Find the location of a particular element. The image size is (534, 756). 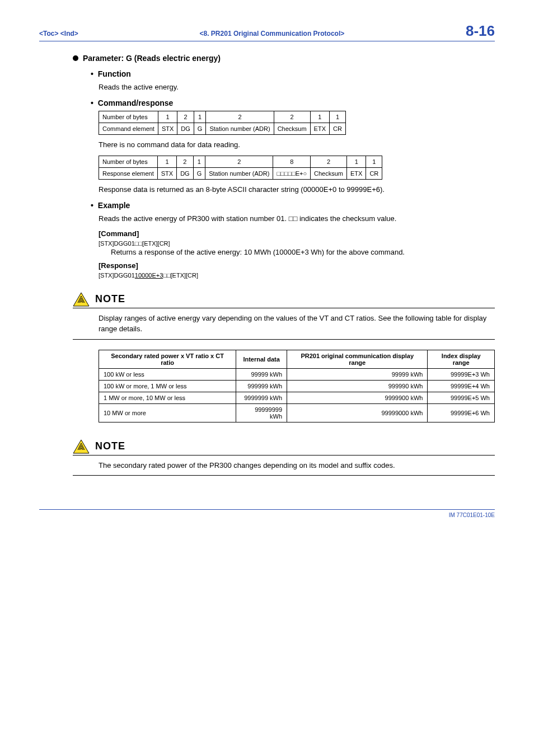

function-heading: • Function is located at coordinates (293, 74).